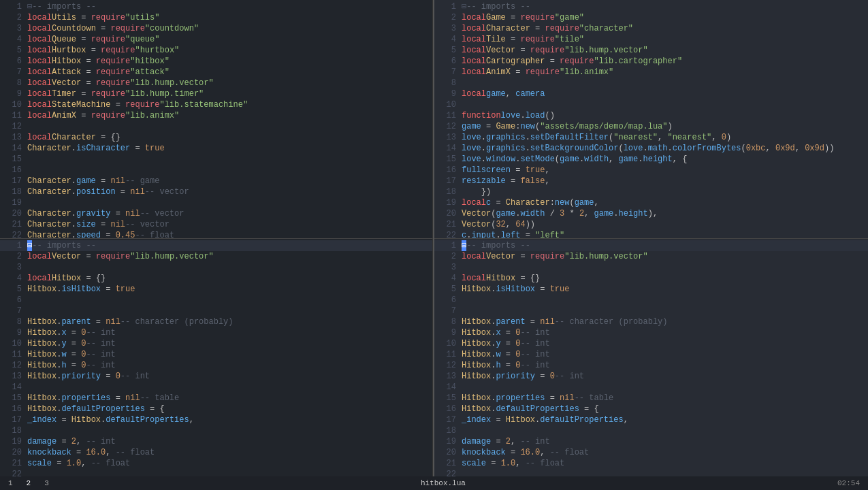  What do you see at coordinates (651, 72) in the screenshot?
I see `code-line: 7 local AnimX = require "lib.animx"` at bounding box center [651, 72].